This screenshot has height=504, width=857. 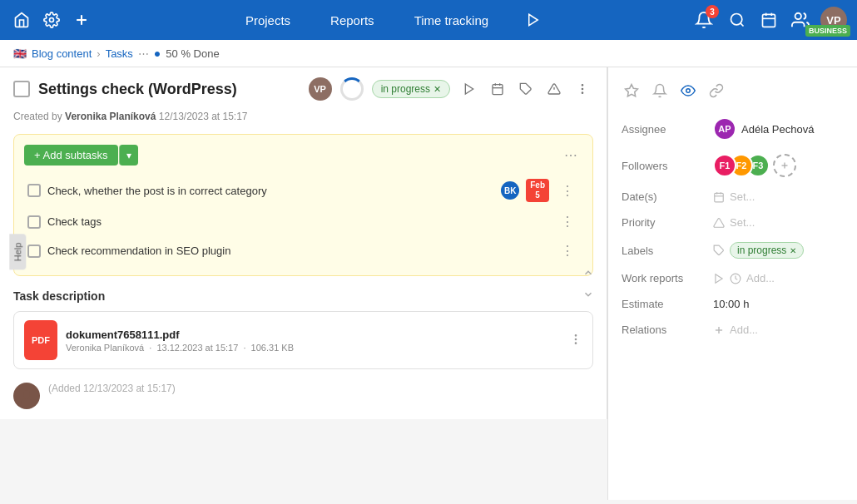 What do you see at coordinates (667, 251) in the screenshot?
I see `labels-label: Labels` at bounding box center [667, 251].